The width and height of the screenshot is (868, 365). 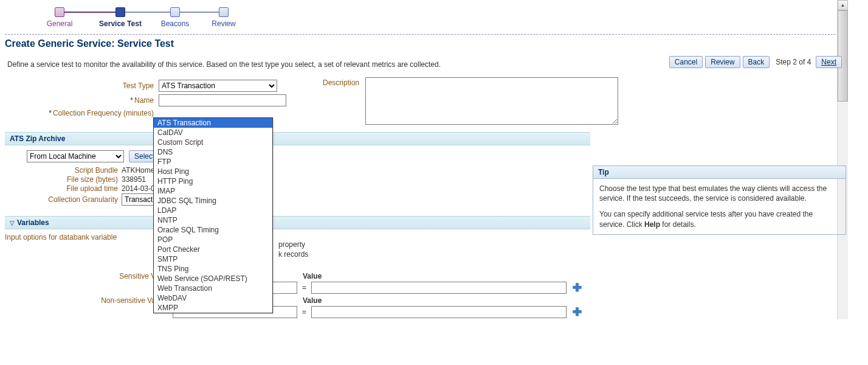 I want to click on script-bundle-value: ATKHome, so click(x=138, y=170).